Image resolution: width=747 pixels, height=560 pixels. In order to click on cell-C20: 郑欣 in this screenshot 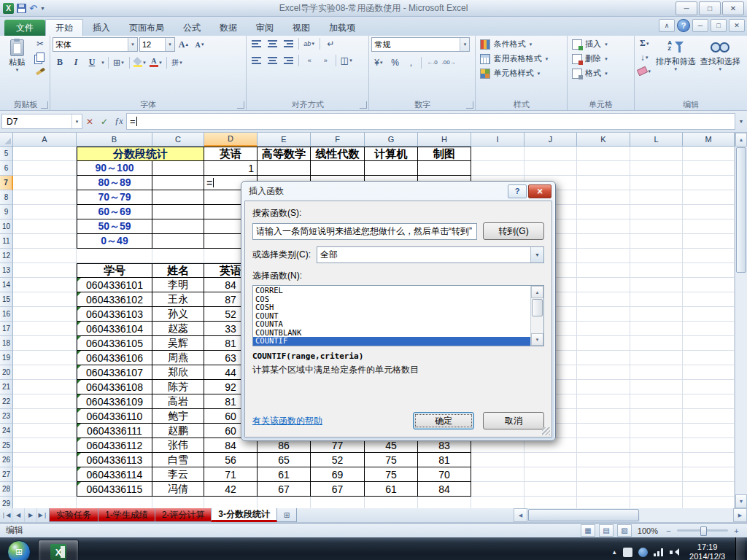, I will do `click(178, 373)`.